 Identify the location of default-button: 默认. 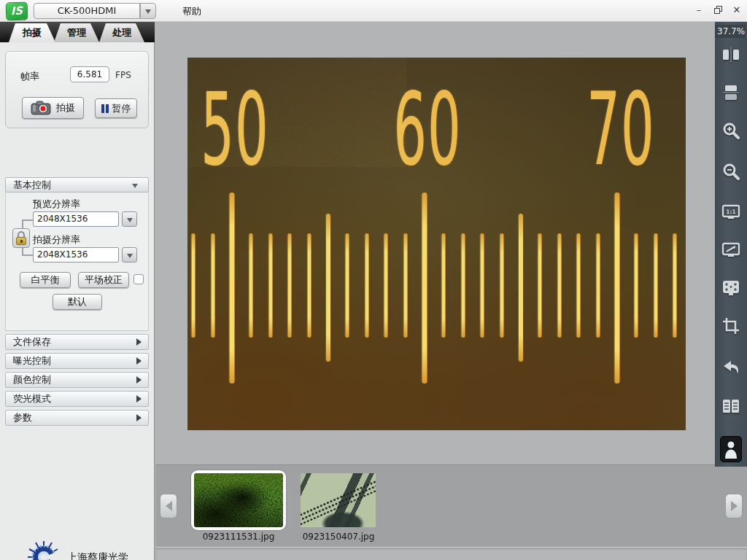
(77, 302).